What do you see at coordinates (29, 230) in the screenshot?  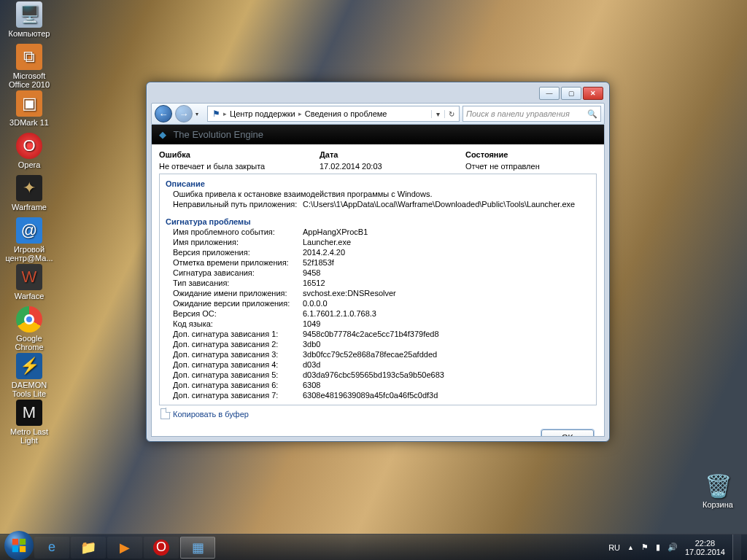 I see `gamecenter-icon: @` at bounding box center [29, 230].